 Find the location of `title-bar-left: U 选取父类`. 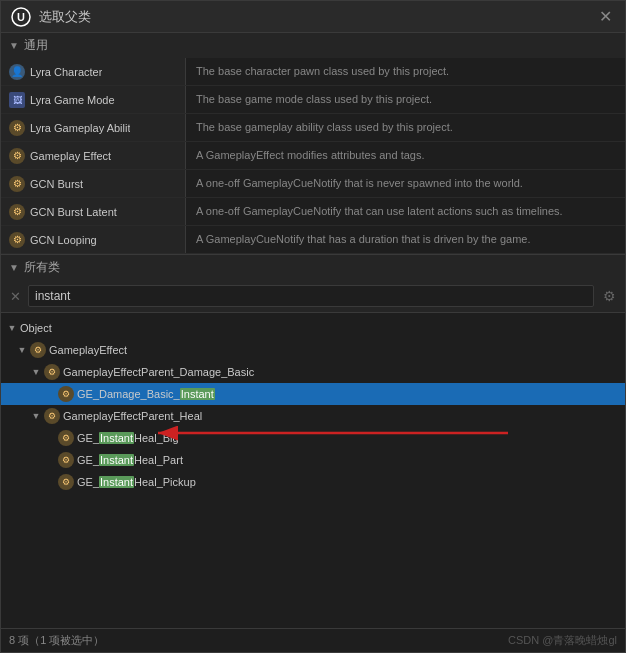

title-bar-left: U 选取父类 is located at coordinates (51, 17).